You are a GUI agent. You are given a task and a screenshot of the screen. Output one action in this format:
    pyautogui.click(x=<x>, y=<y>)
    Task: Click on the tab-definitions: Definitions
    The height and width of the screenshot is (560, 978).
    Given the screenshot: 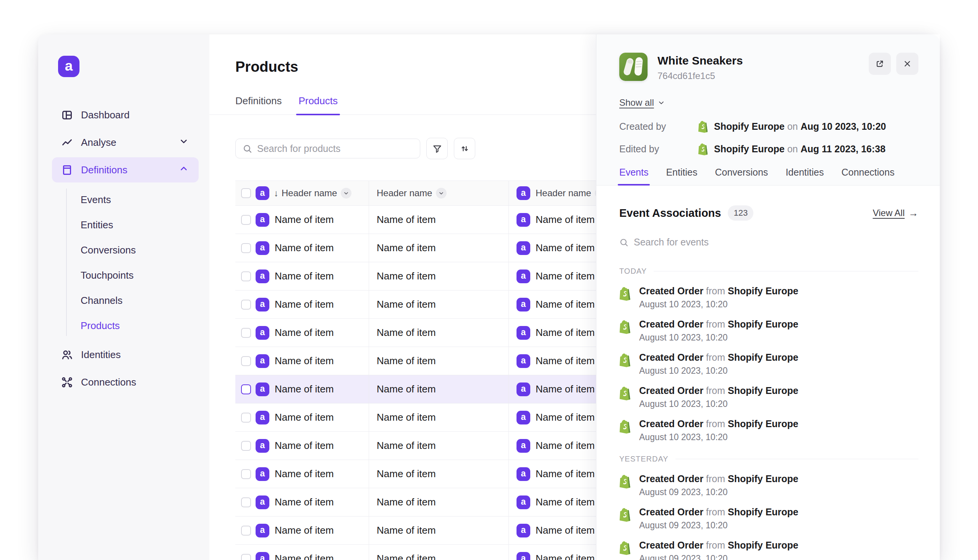 What is the action you would take?
    pyautogui.click(x=259, y=105)
    